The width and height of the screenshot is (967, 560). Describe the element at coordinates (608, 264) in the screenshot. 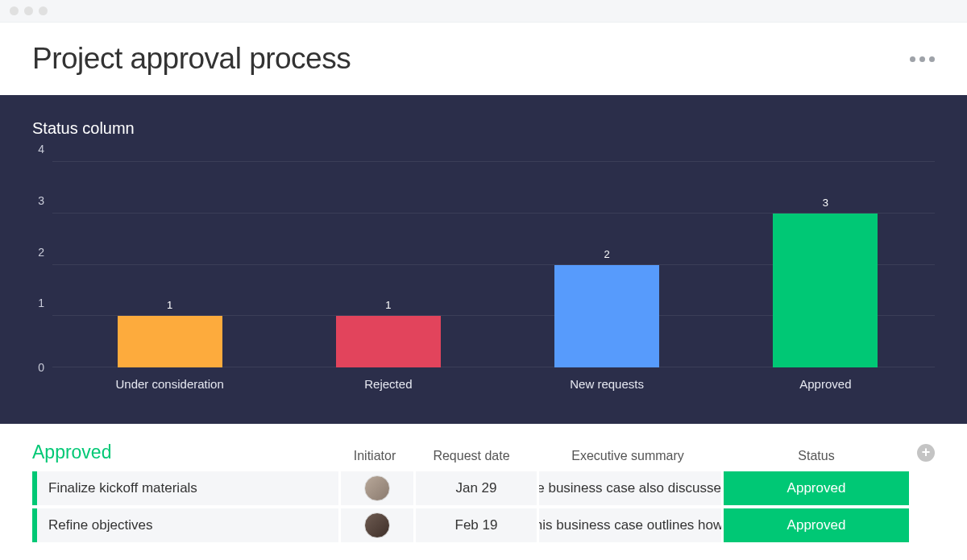

I see `chart-bar-slot: 2` at that location.